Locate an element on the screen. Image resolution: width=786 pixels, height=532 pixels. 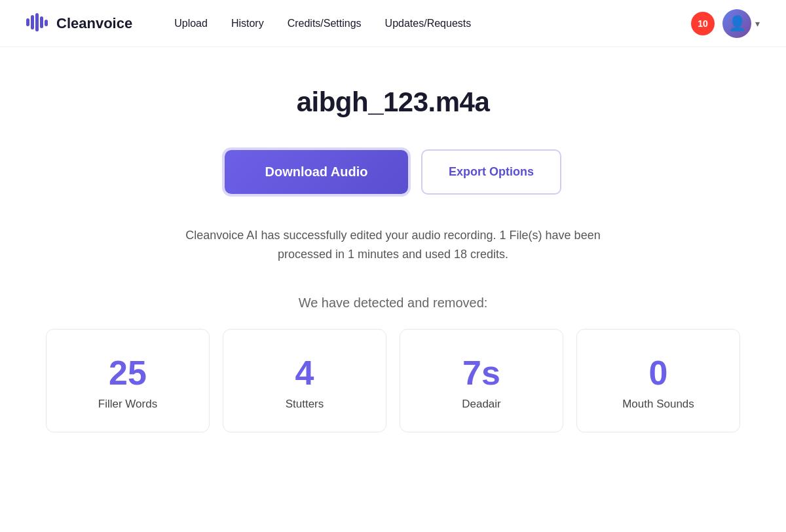
stat-deadair: 7s Deadair is located at coordinates (481, 381).